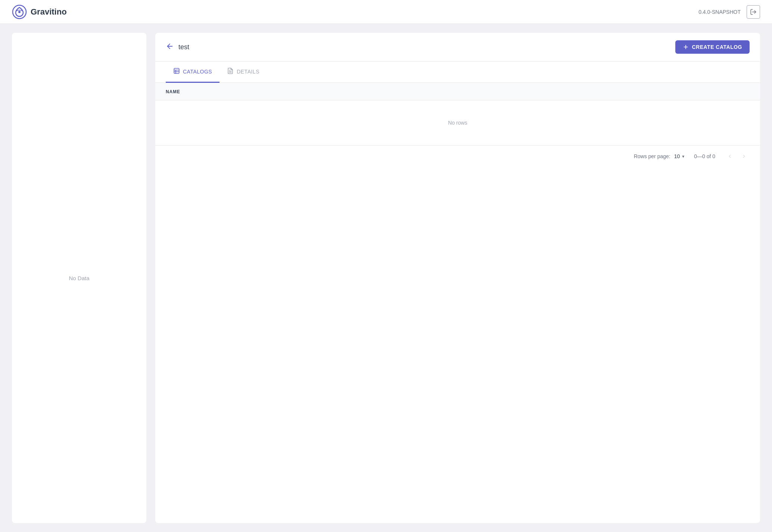  I want to click on next-page-button, so click(744, 156).